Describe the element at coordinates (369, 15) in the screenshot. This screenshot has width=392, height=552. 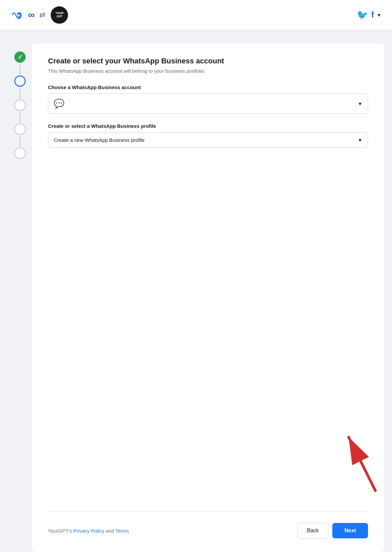
I see `navbar-right: 🐦 f ▼` at that location.